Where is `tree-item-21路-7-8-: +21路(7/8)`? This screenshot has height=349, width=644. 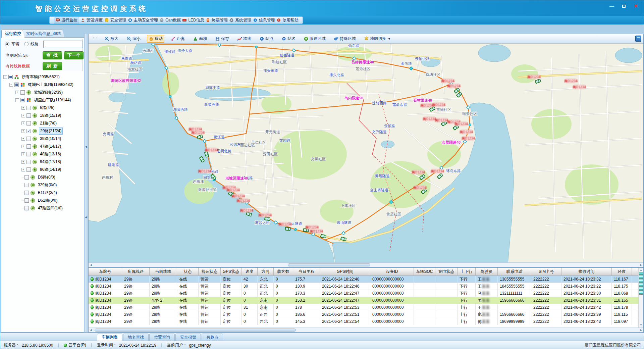 tree-item-21路-7-8-: +21路(7/8) is located at coordinates (43, 123).